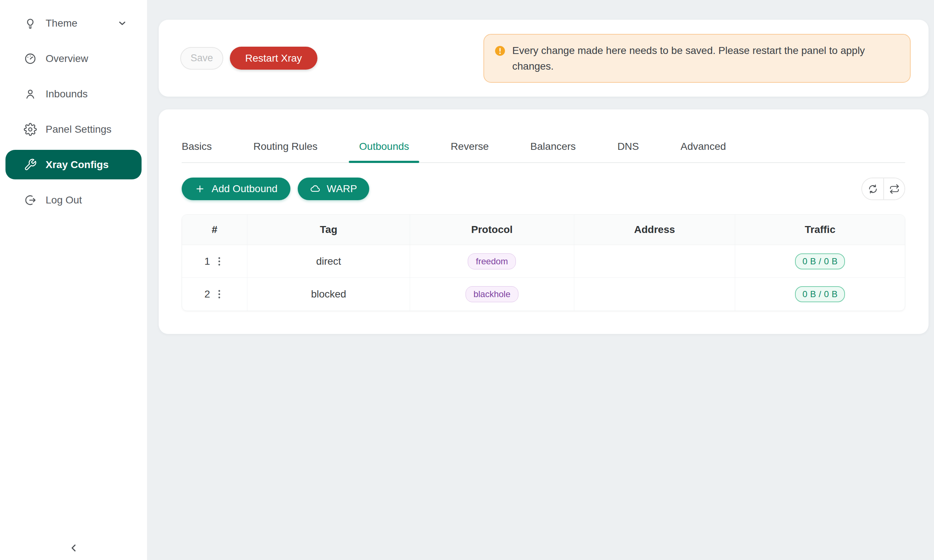  What do you see at coordinates (64, 200) in the screenshot?
I see `sidebar-item-label: Log Out` at bounding box center [64, 200].